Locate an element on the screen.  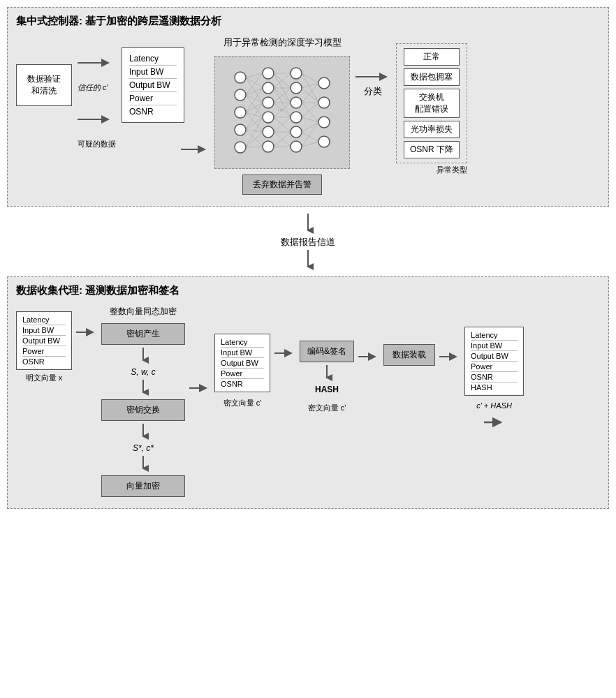
bottom-right-features: Latency Input BW Output BW Power OSNR HA… is located at coordinates (494, 362).